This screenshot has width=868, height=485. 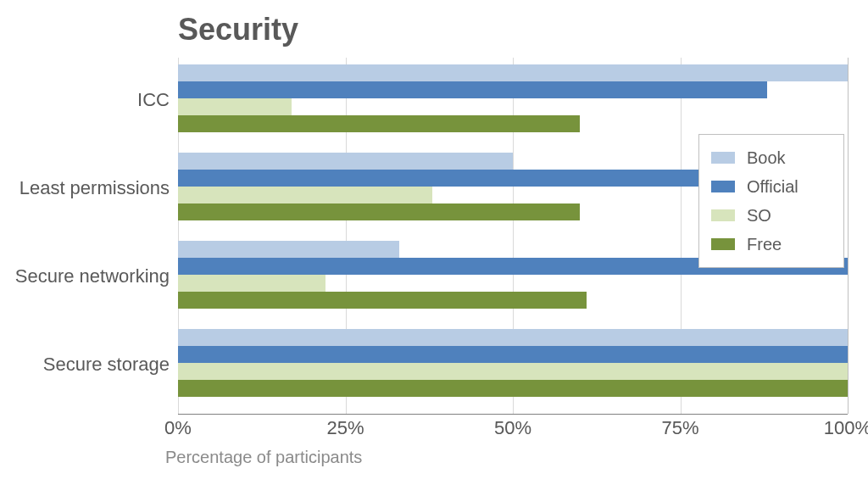 I want to click on y-tick-secure-storage: Secure storage, so click(x=89, y=365).